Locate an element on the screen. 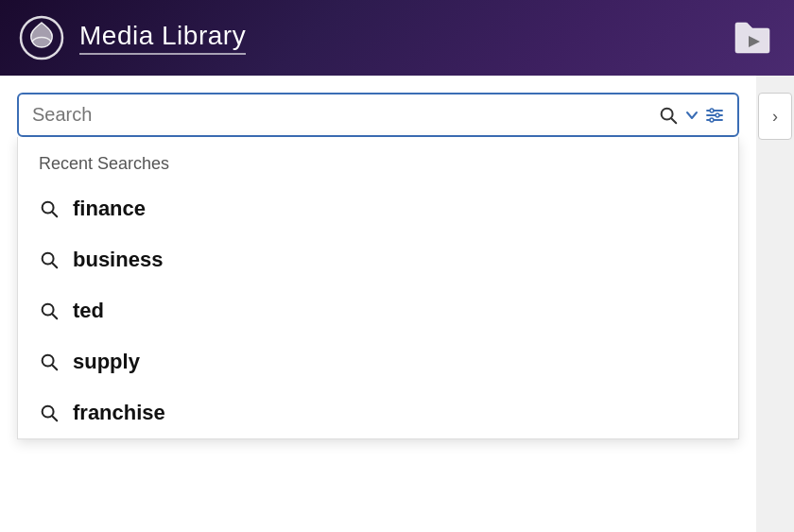 This screenshot has width=794, height=532. list-item: ted is located at coordinates (378, 311).